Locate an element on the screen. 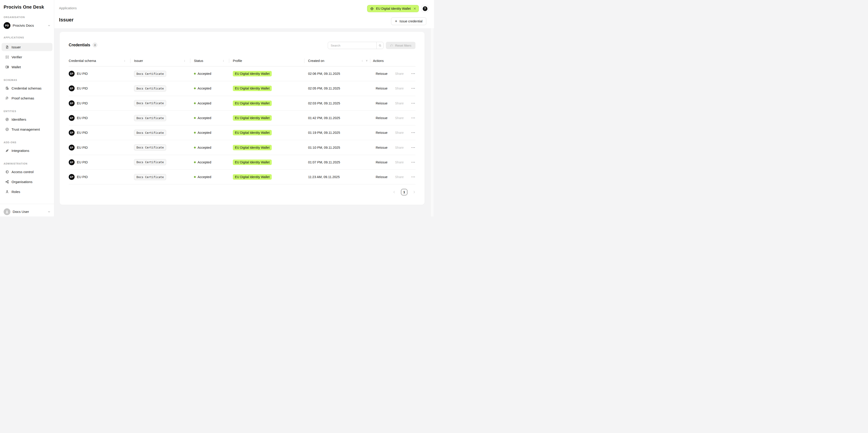 Image resolution: width=868 pixels, height=433 pixels. reset-filters-button: Reset filters is located at coordinates (401, 45).